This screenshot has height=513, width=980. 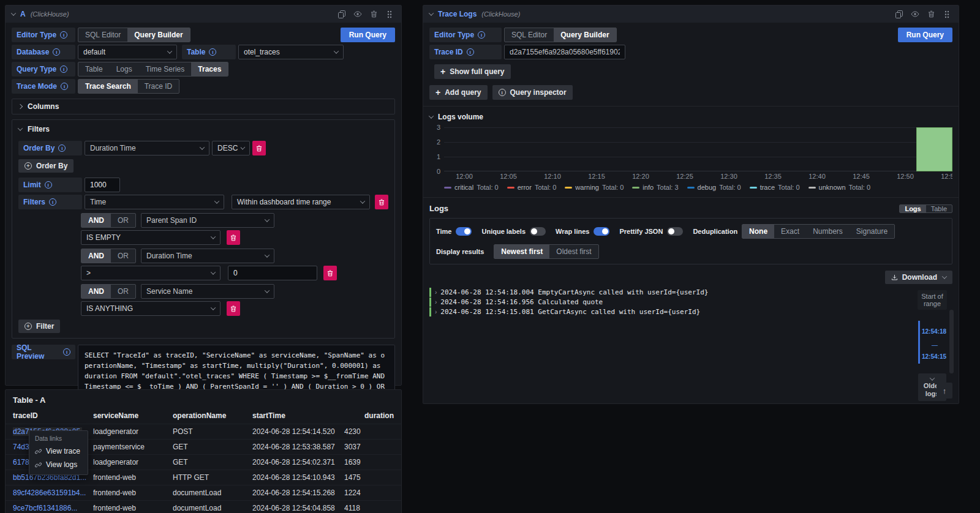 What do you see at coordinates (46, 166) in the screenshot?
I see `add-order-by-button: +Order By` at bounding box center [46, 166].